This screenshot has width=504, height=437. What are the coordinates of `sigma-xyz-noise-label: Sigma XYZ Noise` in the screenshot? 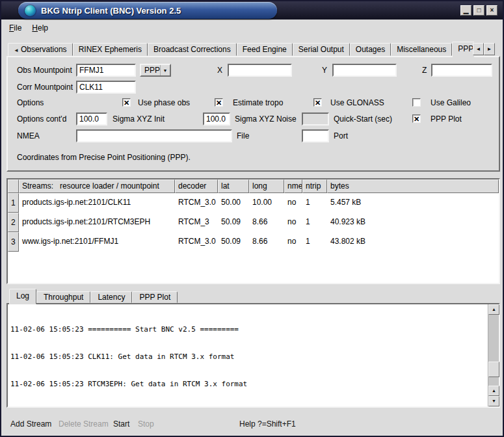 It's located at (265, 119).